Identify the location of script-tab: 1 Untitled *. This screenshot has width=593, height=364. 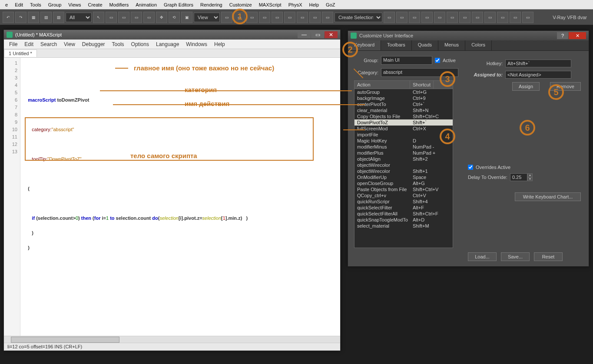
(20, 53).